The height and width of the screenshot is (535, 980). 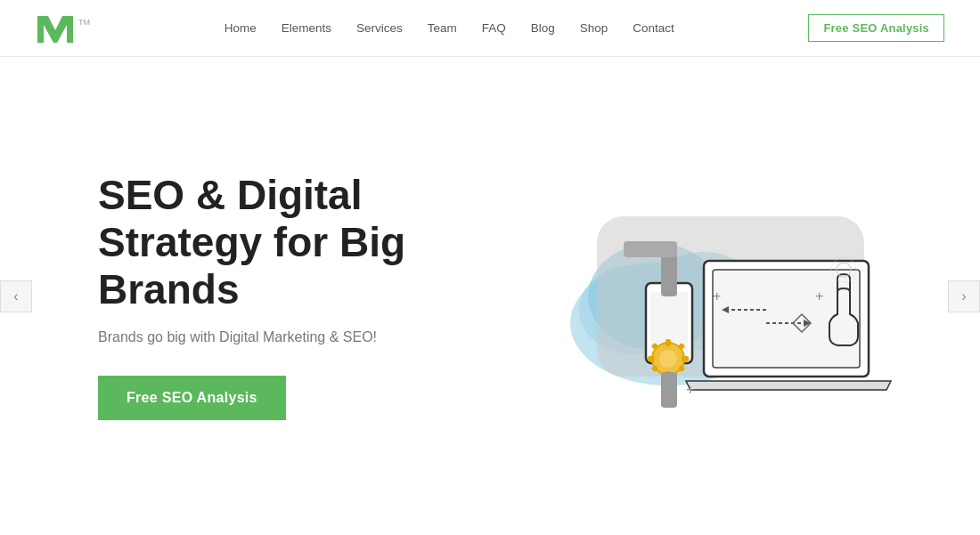 What do you see at coordinates (16, 296) in the screenshot?
I see `chevron-left-icon: ‹` at bounding box center [16, 296].